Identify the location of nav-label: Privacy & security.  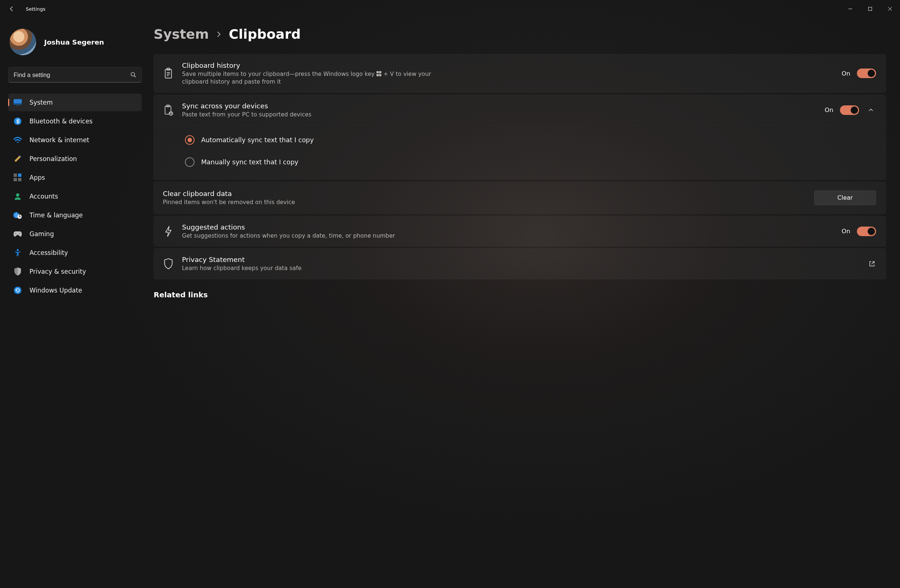
(58, 272).